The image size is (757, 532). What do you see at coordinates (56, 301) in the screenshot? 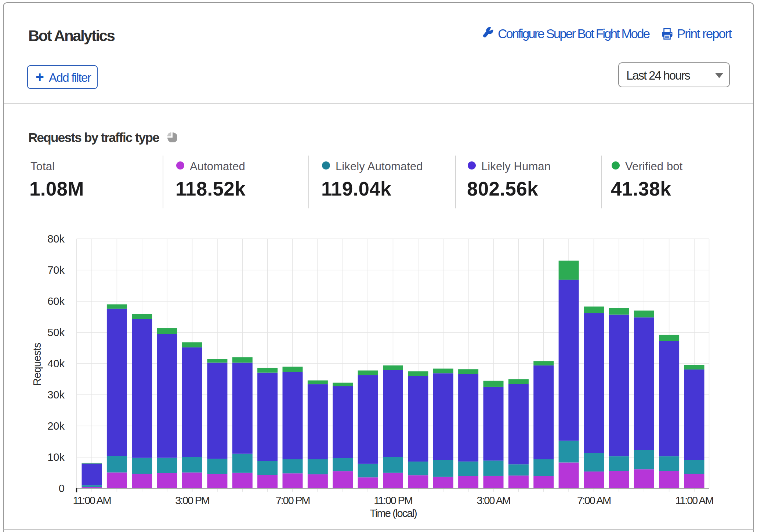
I see `svg-text: 60k` at bounding box center [56, 301].